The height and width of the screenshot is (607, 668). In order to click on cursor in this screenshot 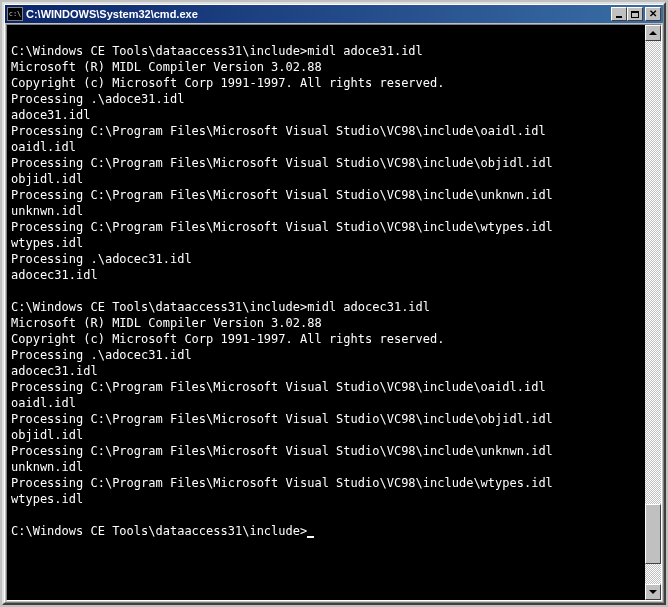, I will do `click(310, 537)`.